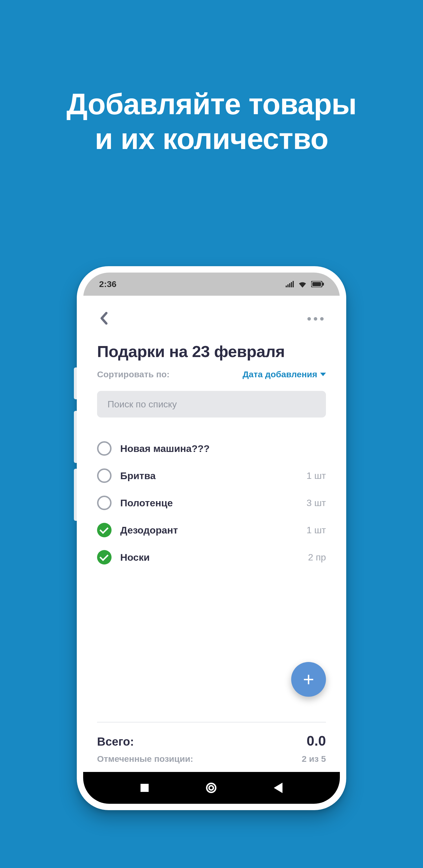  Describe the element at coordinates (104, 318) in the screenshot. I see `chevron-left-icon` at that location.